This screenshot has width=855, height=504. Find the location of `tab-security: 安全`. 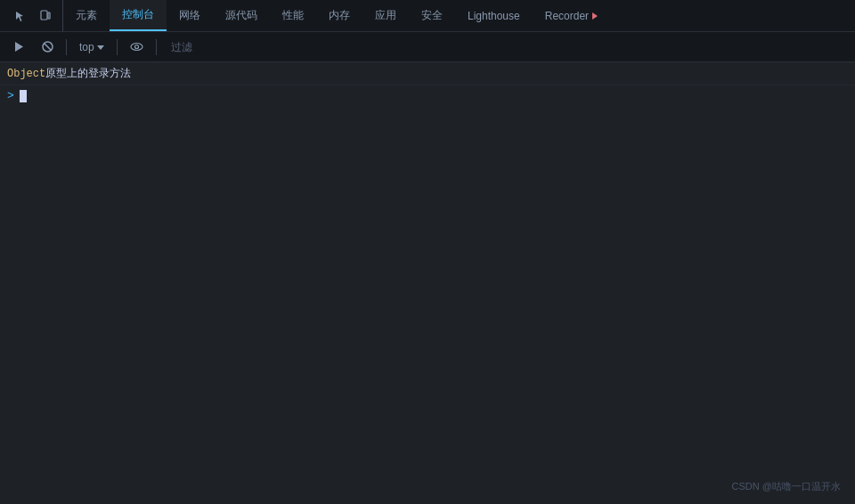

tab-security: 安全 is located at coordinates (432, 16).